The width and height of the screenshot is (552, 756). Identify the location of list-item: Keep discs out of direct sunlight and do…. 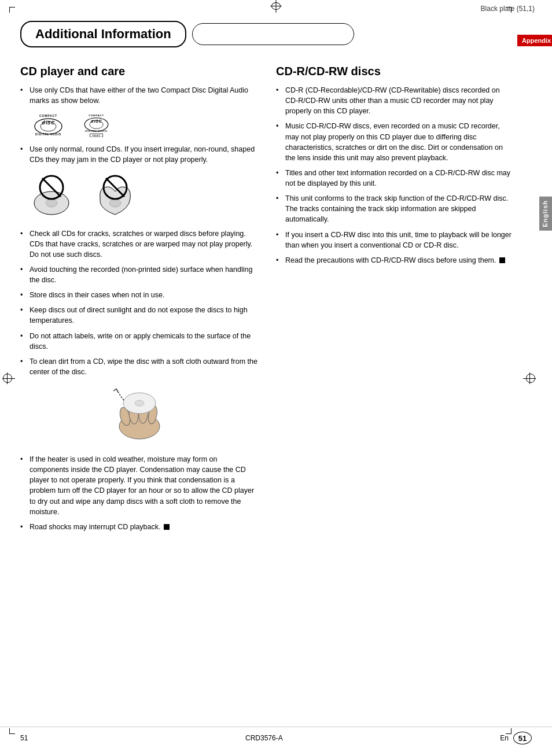
(139, 315).